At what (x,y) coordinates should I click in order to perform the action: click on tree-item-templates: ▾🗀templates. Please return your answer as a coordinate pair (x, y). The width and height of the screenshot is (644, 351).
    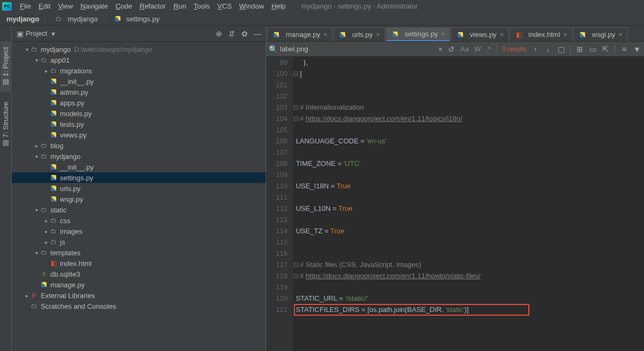
    Looking at the image, I should click on (139, 253).